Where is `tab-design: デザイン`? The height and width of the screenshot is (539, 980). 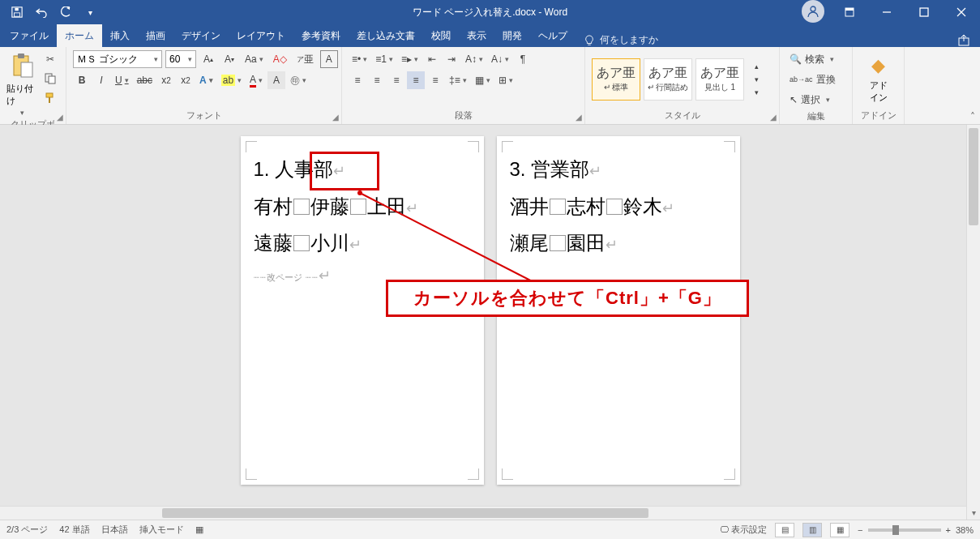
tab-design: デザイン is located at coordinates (201, 36).